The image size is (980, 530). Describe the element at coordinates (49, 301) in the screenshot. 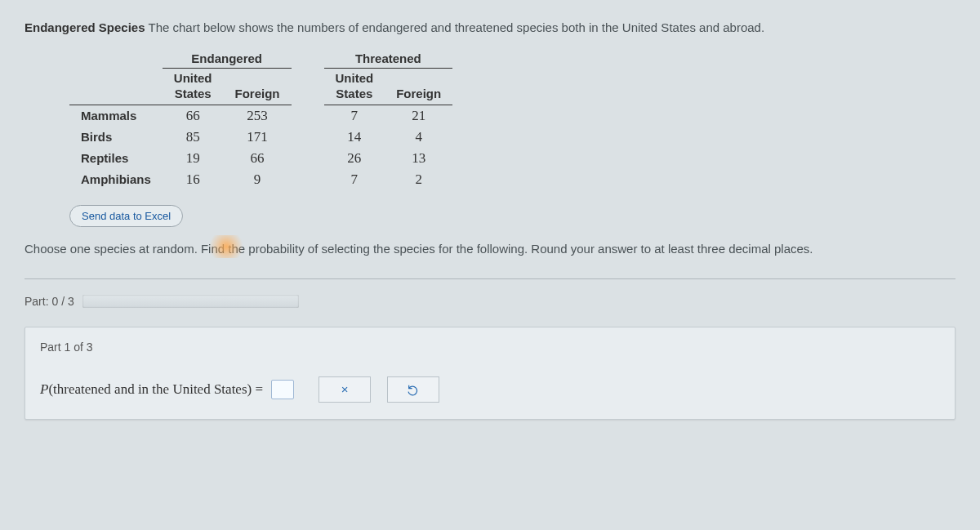

I see `progress-label: Part: 0 / 3` at that location.